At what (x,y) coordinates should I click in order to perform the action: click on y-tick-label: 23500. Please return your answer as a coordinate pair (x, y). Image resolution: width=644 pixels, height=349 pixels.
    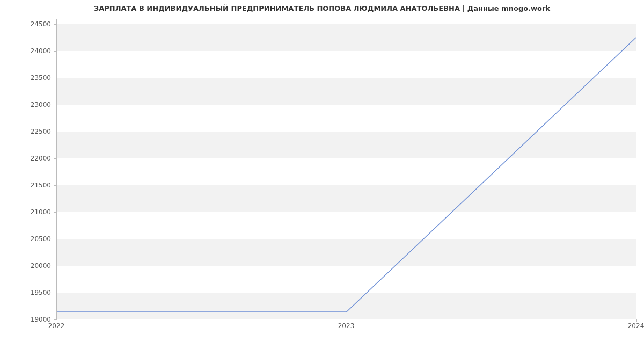
    Looking at the image, I should click on (36, 78).